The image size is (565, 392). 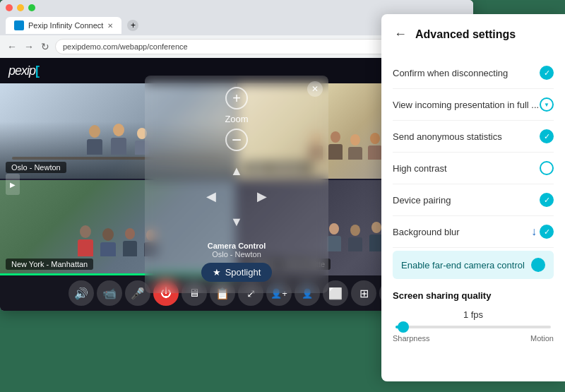 I want to click on toggle-confirm-disconnect, so click(x=547, y=73).